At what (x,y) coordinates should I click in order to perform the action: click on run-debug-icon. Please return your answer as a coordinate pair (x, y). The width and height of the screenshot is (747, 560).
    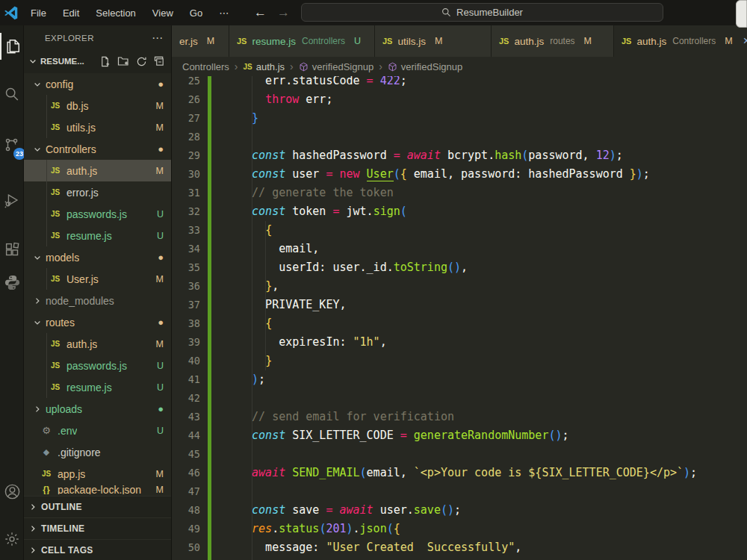
    Looking at the image, I should click on (12, 200).